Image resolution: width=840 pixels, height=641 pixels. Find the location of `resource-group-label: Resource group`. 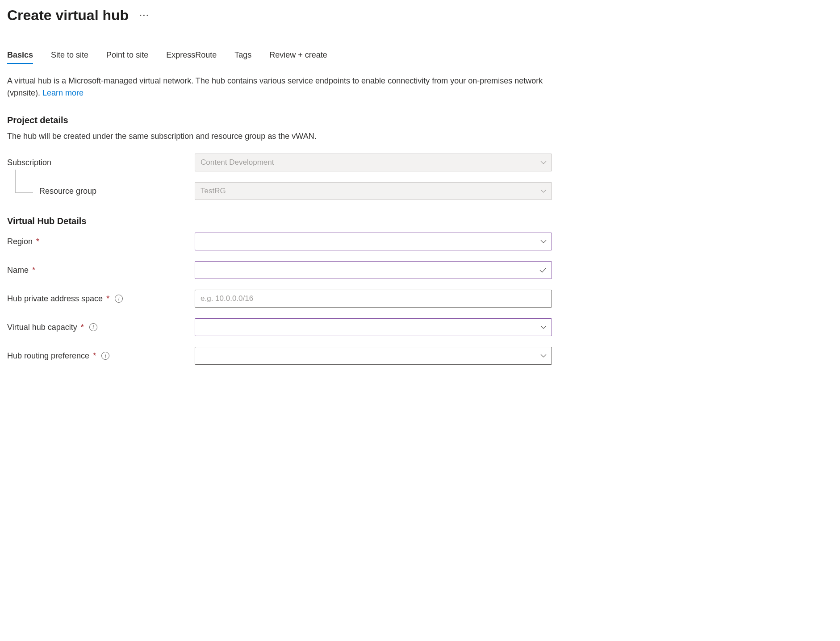

resource-group-label: Resource group is located at coordinates (101, 191).